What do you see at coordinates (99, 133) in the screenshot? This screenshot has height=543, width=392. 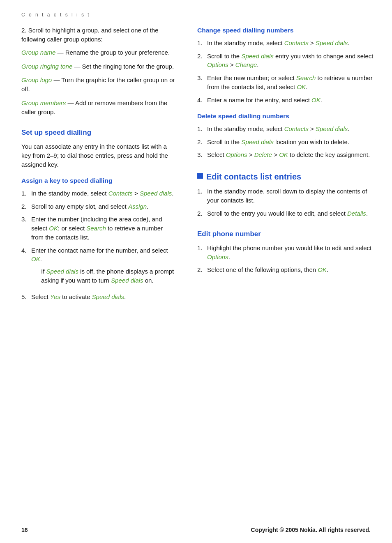 I see `speed-dialling-title: Set up speed dialling` at bounding box center [99, 133].